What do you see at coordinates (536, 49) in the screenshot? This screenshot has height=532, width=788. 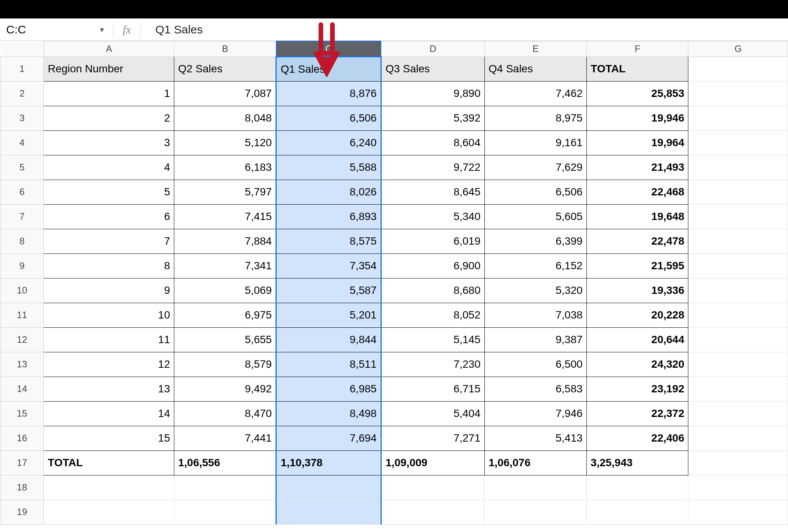 I see `col-head-E: E` at bounding box center [536, 49].